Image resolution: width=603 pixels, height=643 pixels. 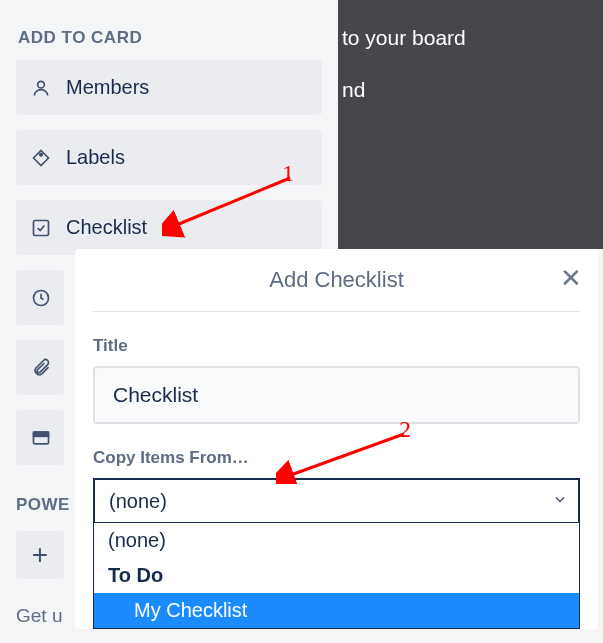 What do you see at coordinates (336, 576) in the screenshot?
I see `dropdown-option-todo: To Do` at bounding box center [336, 576].